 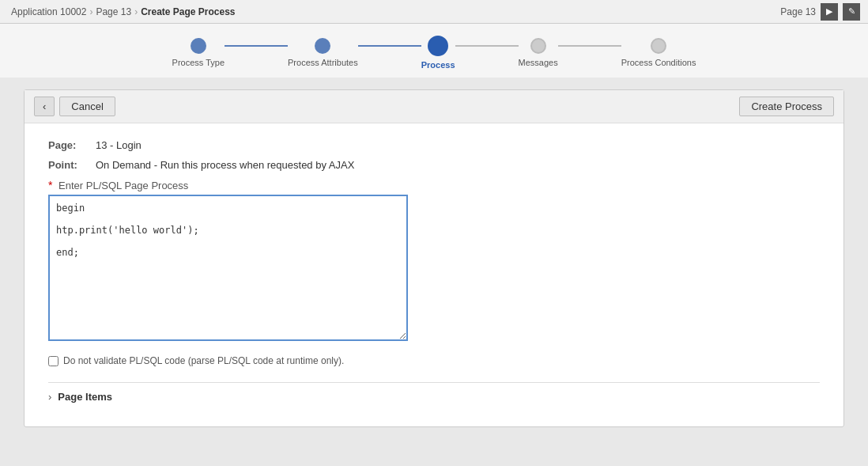 What do you see at coordinates (44, 106) in the screenshot?
I see `back-button: ‹` at bounding box center [44, 106].